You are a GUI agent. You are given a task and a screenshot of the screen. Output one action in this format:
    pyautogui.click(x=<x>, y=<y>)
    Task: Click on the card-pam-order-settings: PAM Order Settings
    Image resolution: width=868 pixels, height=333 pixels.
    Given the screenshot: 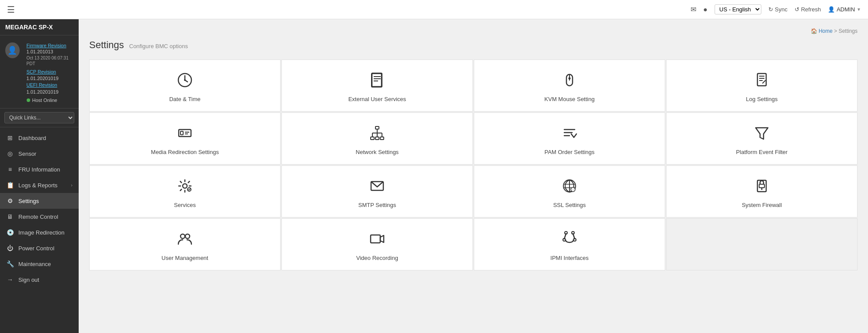 What is the action you would take?
    pyautogui.click(x=569, y=138)
    